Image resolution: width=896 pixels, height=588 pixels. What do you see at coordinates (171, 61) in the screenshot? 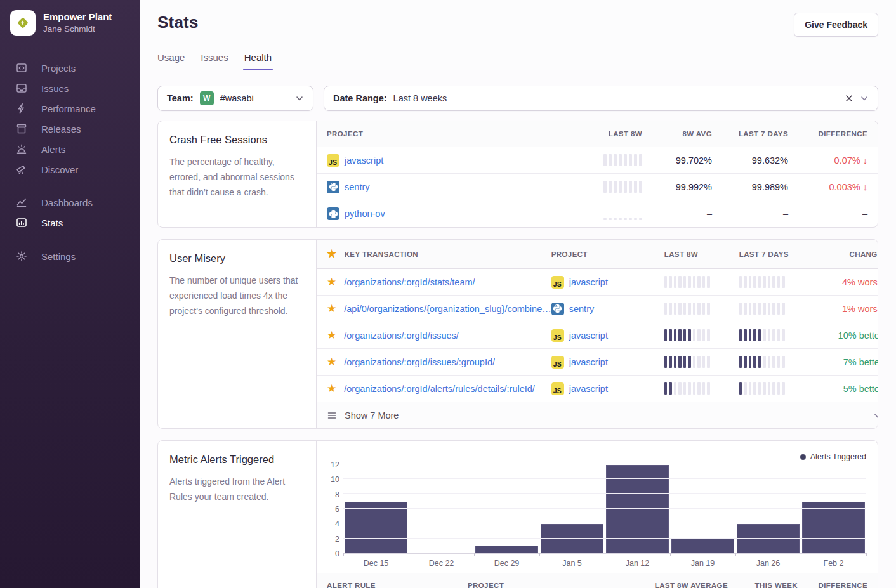
I see `tab-usage: Usage` at bounding box center [171, 61].